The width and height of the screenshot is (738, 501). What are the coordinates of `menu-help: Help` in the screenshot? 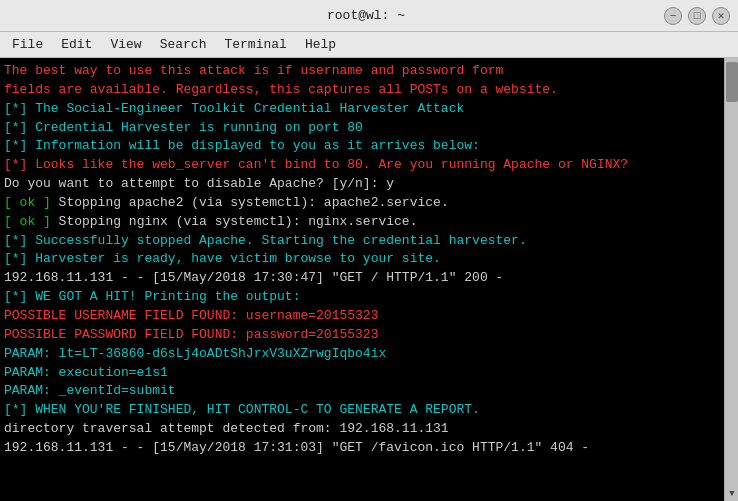 It's located at (320, 44).